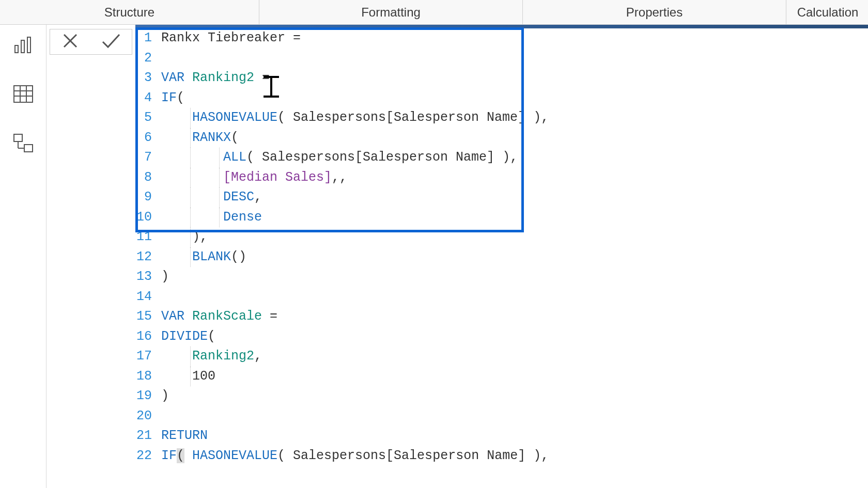 The width and height of the screenshot is (868, 488). Describe the element at coordinates (145, 98) in the screenshot. I see `line-number: 4` at that location.